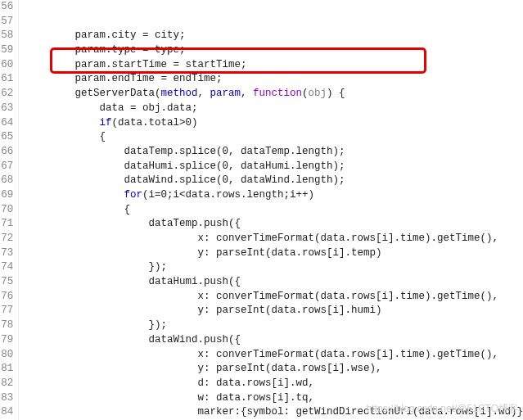  I want to click on line-number: 65, so click(7, 138).